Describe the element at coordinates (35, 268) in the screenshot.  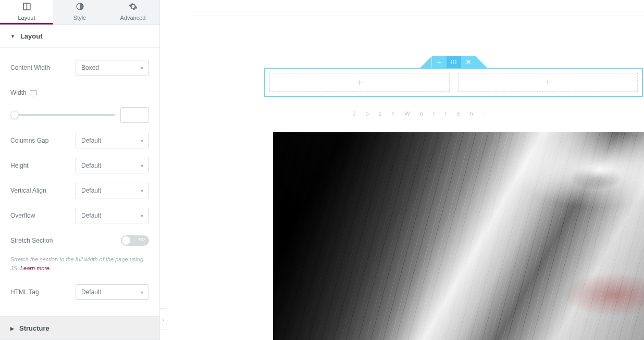
I see `learn-more-link: Learn more.` at that location.